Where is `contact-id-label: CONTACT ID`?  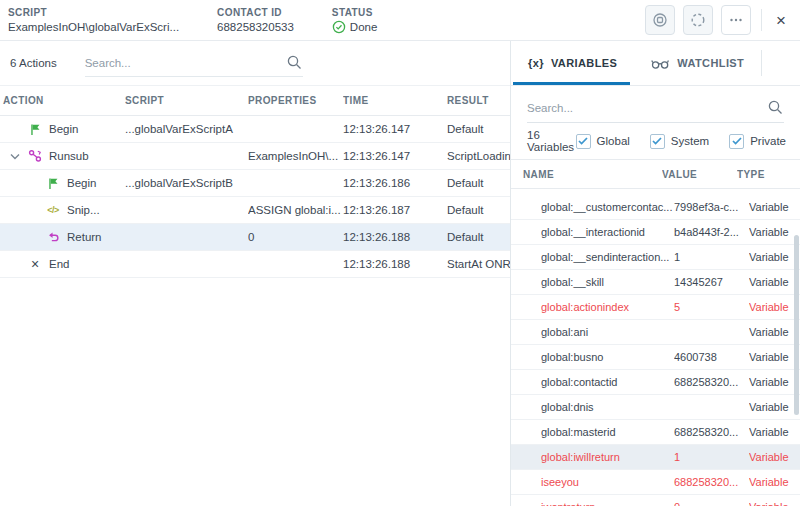 contact-id-label: CONTACT ID is located at coordinates (256, 12).